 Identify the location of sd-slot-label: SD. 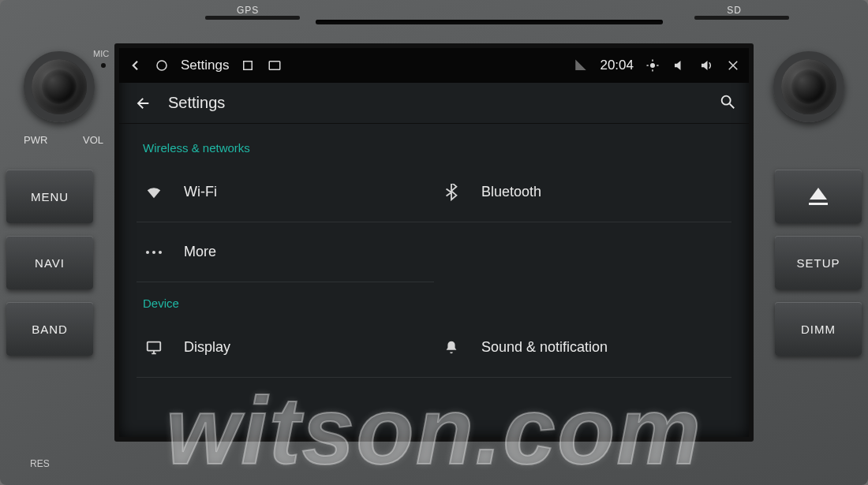
(734, 10).